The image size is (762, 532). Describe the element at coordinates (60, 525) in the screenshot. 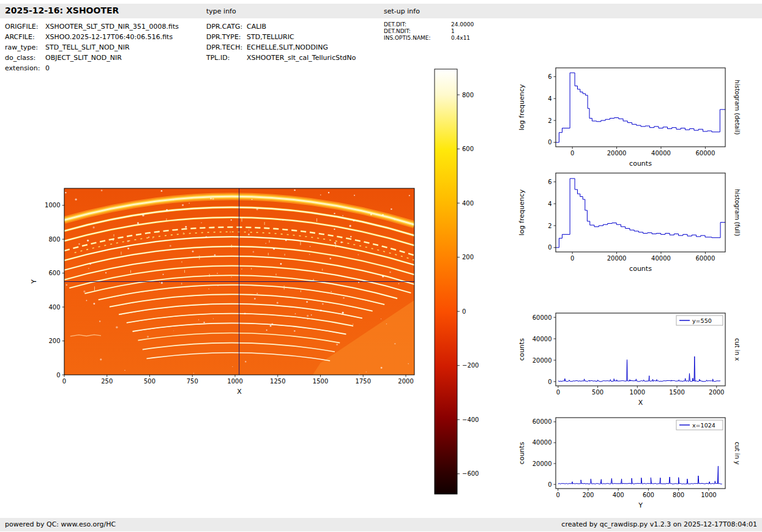

I see `footer-left-text: powered by QC: www.eso.org/HC` at that location.